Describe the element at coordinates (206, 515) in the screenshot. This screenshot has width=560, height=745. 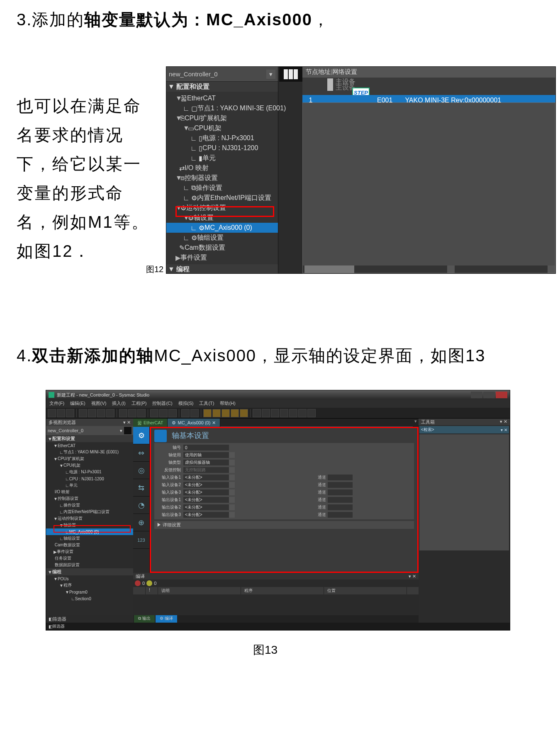
I see `val-out3: <未分配>` at that location.